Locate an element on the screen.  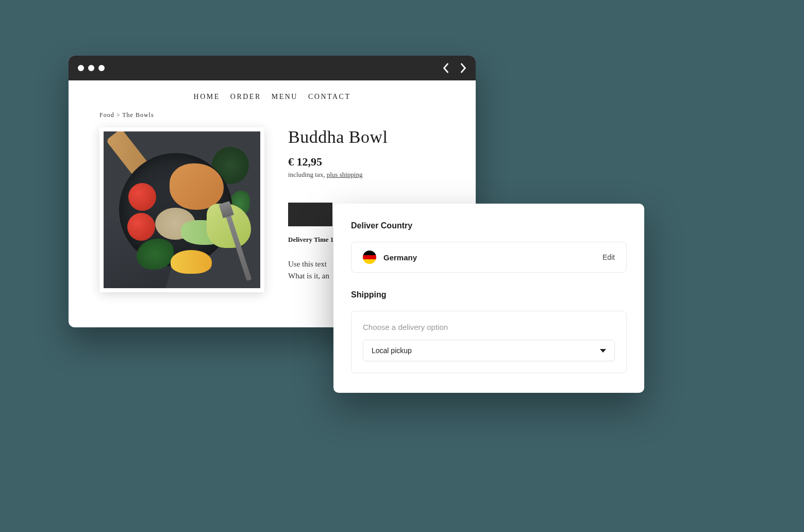
shipping-link: plus shipping is located at coordinates (345, 174).